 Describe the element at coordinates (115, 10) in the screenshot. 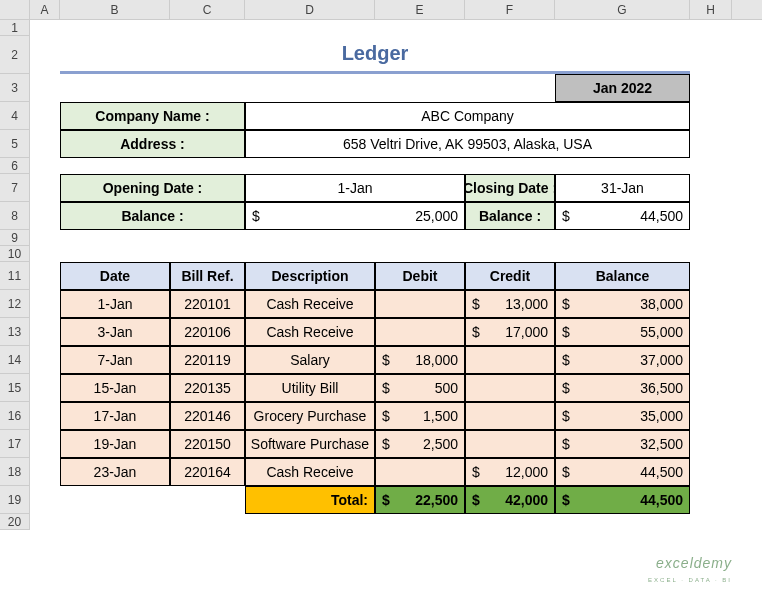

I see `col-header-B: B` at that location.